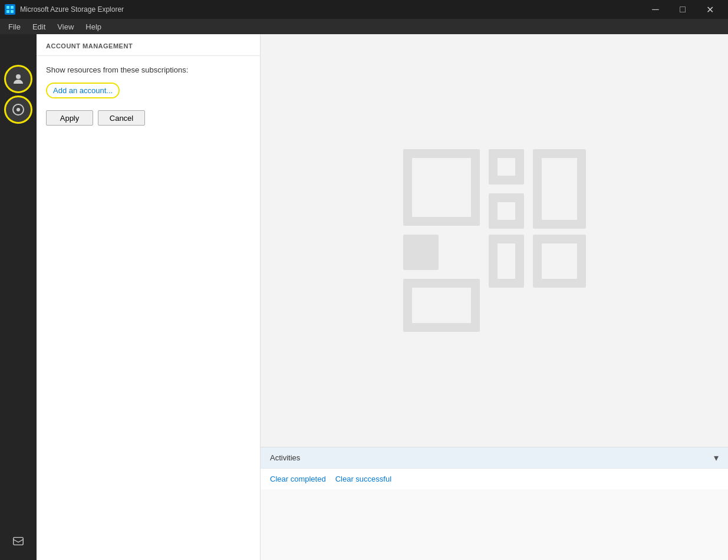  What do you see at coordinates (70, 118) in the screenshot?
I see `apply-button: Apply` at bounding box center [70, 118].